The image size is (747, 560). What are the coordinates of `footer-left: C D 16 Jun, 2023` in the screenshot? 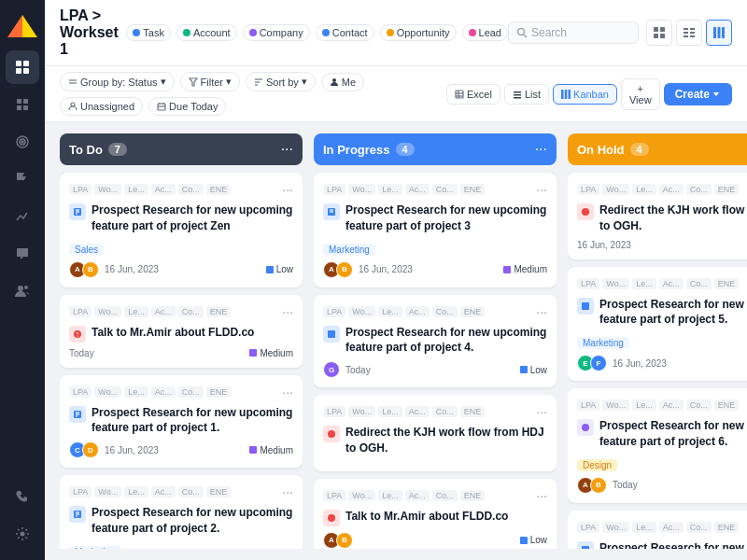 It's located at (114, 450).